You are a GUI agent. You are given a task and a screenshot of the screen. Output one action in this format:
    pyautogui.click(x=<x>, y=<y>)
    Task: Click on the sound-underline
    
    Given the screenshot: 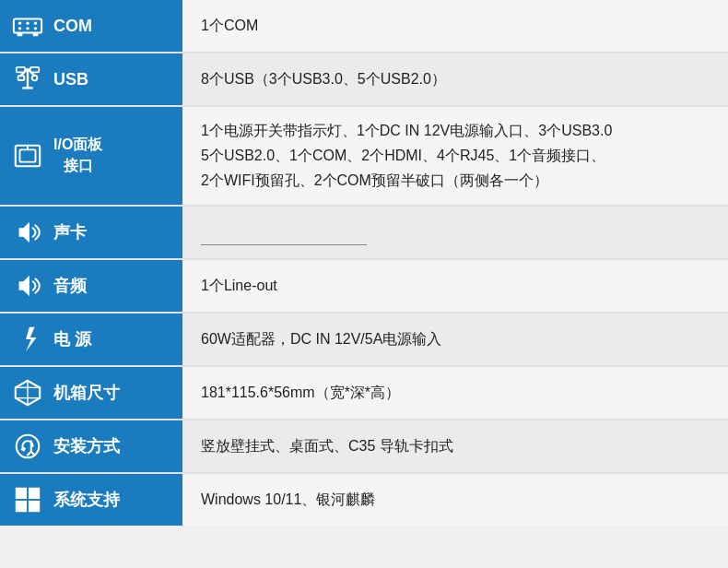 What is the action you would take?
    pyautogui.click(x=284, y=231)
    